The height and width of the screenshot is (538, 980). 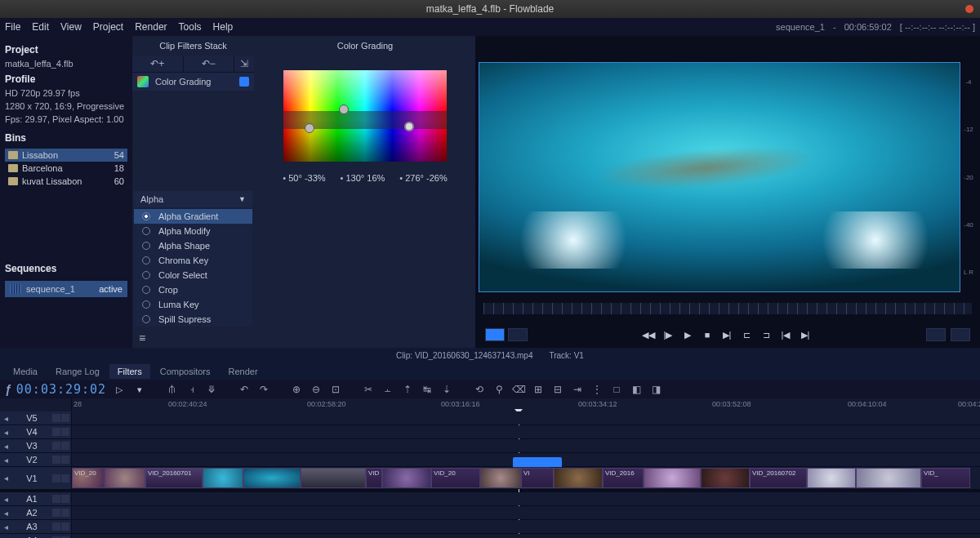 What do you see at coordinates (193, 290) in the screenshot?
I see `filter-option: Crop` at bounding box center [193, 290].